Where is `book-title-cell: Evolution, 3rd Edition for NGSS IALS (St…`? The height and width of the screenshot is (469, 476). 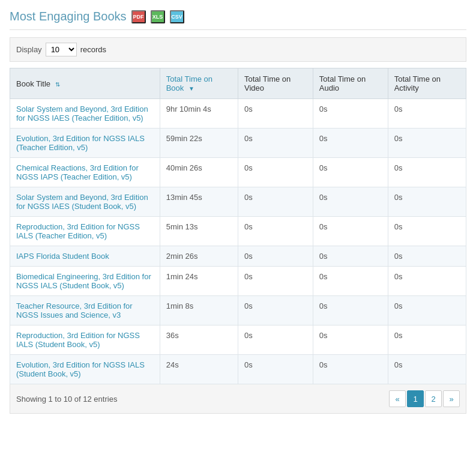
book-title-cell: Evolution, 3rd Edition for NGSS IALS (St… is located at coordinates (85, 370).